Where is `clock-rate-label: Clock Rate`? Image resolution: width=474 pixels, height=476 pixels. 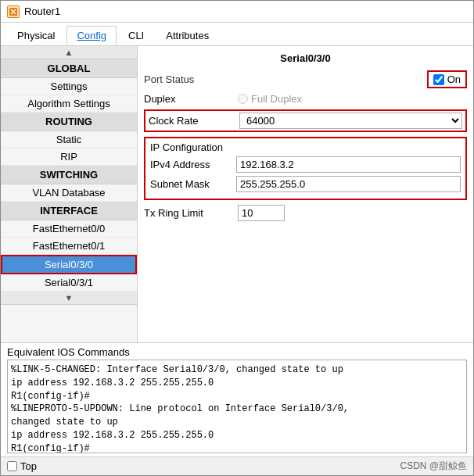 clock-rate-label: Clock Rate is located at coordinates (194, 120).